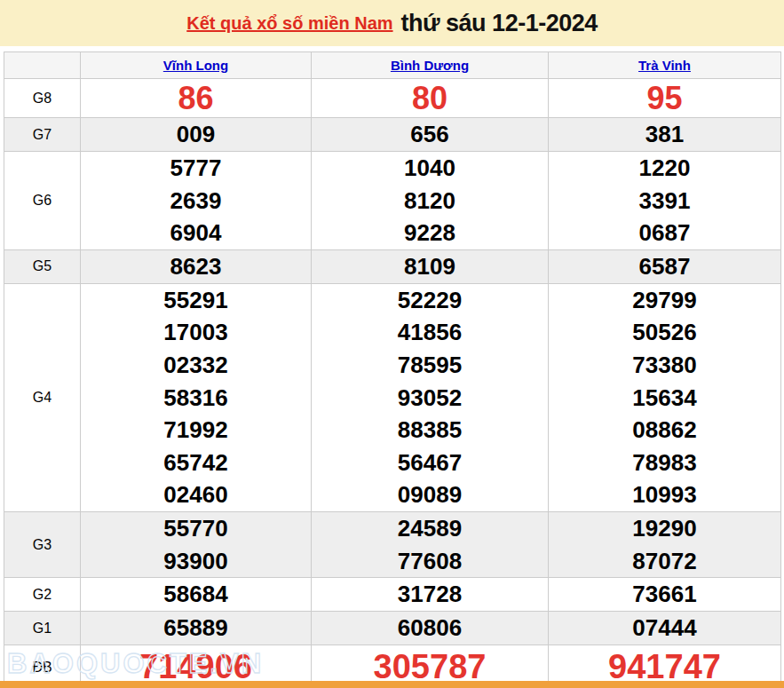 The image size is (784, 688). Describe the element at coordinates (430, 66) in the screenshot. I see `province-link-binh-duong: Bình Dương` at that location.